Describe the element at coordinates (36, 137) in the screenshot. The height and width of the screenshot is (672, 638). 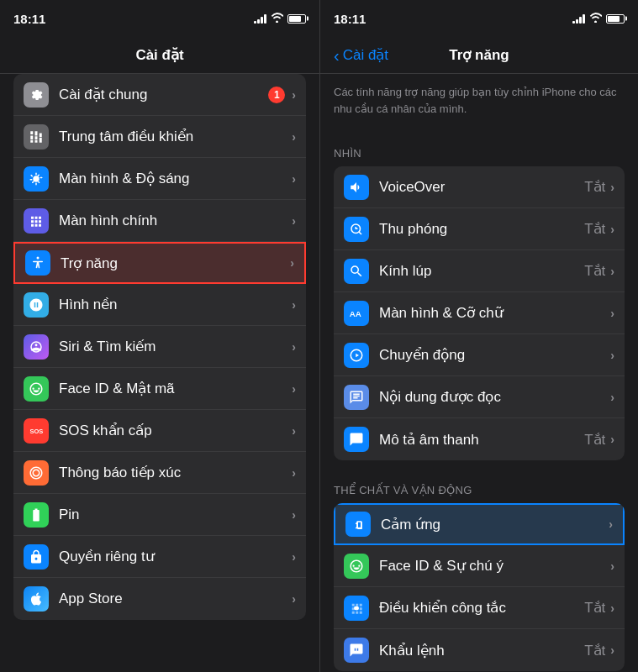
I see `trung-tam-icon` at that location.